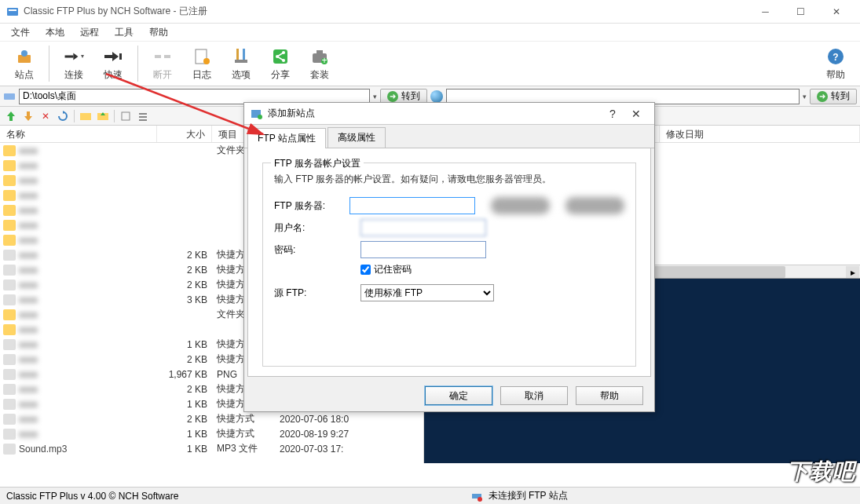 Image resolution: width=860 pixels, height=504 pixels. What do you see at coordinates (386, 11) in the screenshot?
I see `window-title: Classic FTP Plus by NCH Software - 已注册` at bounding box center [386, 11].